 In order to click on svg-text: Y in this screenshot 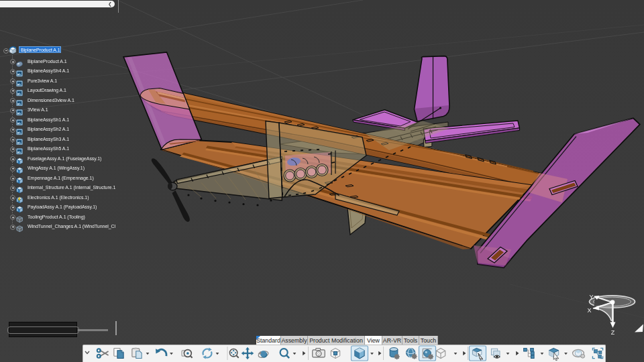, I will do `click(591, 297)`.